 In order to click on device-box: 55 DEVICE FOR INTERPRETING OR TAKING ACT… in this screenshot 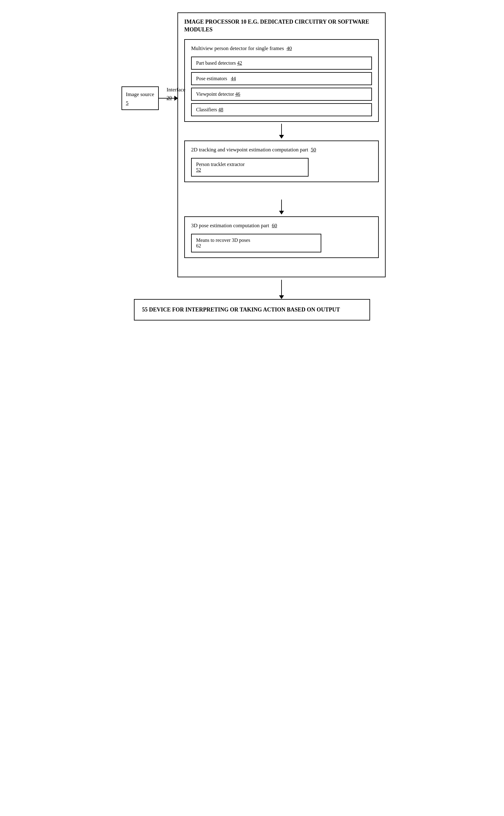, I will do `click(252, 310)`.